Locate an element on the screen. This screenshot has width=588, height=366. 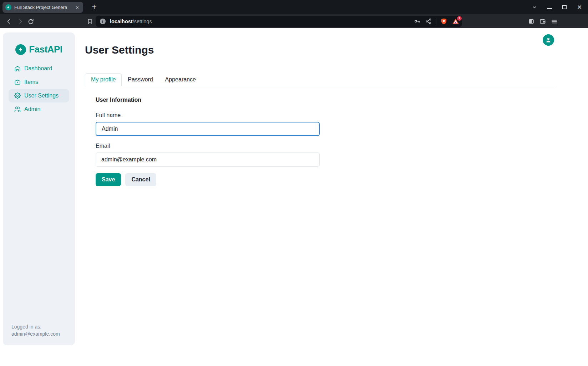
url-path: /settings is located at coordinates (142, 21).